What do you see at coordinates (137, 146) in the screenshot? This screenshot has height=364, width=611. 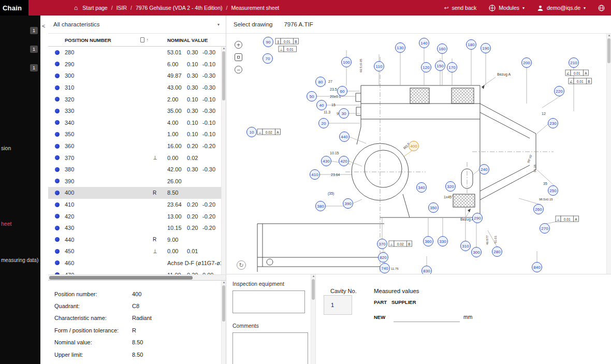 I see `table-row-360: 36016.000.20-0.20` at bounding box center [137, 146].